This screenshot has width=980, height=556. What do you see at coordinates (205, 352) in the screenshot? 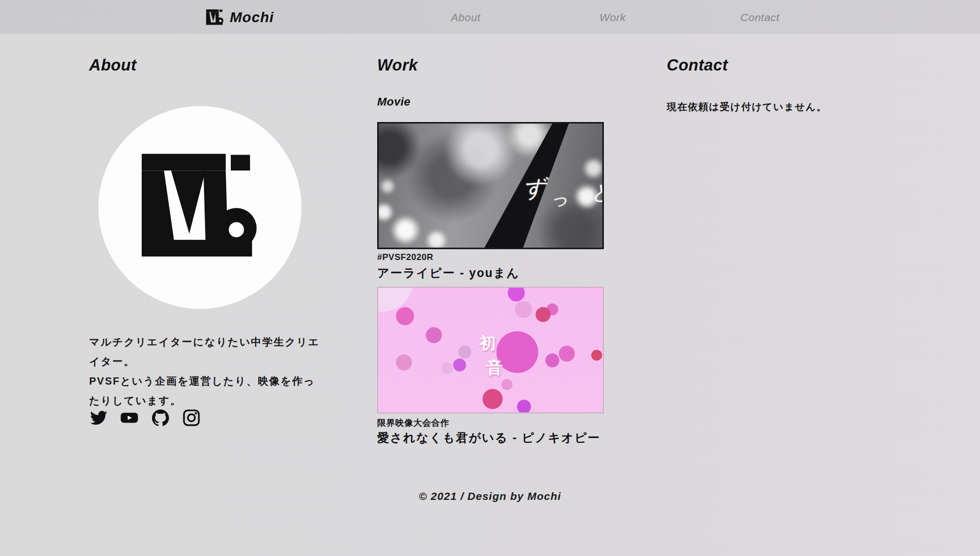
I see `bio-line-1: マルチクリエイターになりたい中学生クリエイター。` at bounding box center [205, 352].